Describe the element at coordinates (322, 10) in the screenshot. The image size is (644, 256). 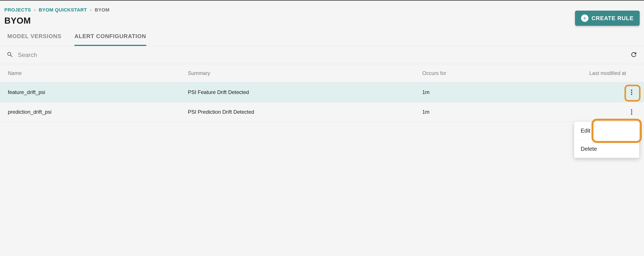
I see `breadcrumb: PROJECTS › BYOM QUICKSTART › BYOM` at that location.